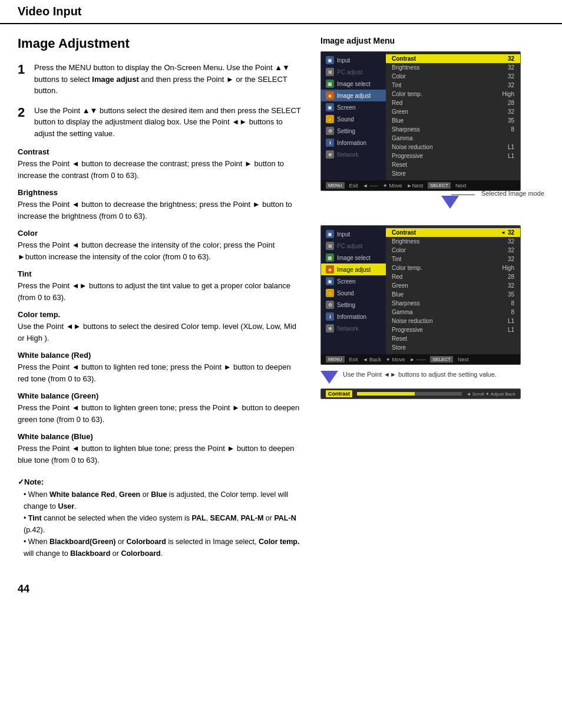 The image size is (562, 728). Describe the element at coordinates (453, 232) in the screenshot. I see `menu-contrast-2: Contrast◄ 32` at that location.